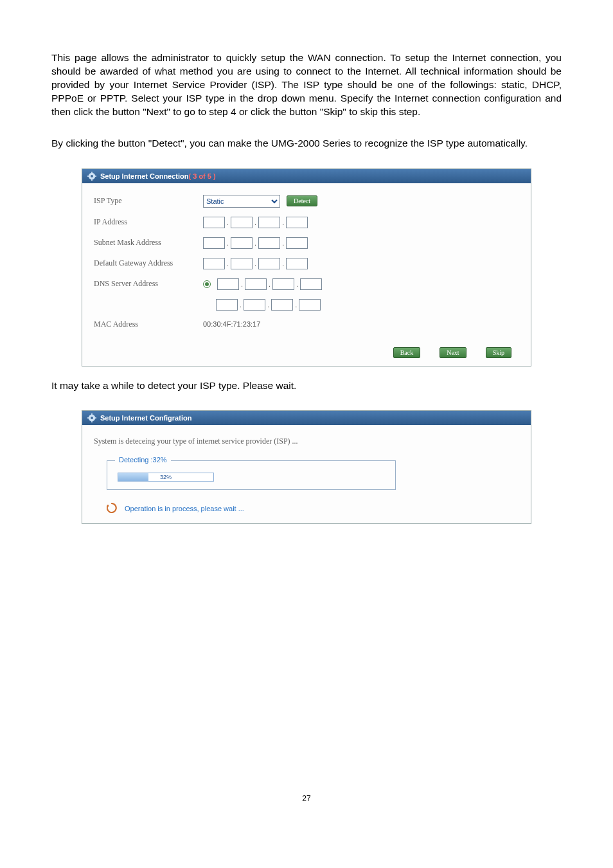 This screenshot has width=613, height=868. Describe the element at coordinates (306, 85) in the screenshot. I see `paragraph-wan-setup: This page allows the administrator to qu…` at that location.